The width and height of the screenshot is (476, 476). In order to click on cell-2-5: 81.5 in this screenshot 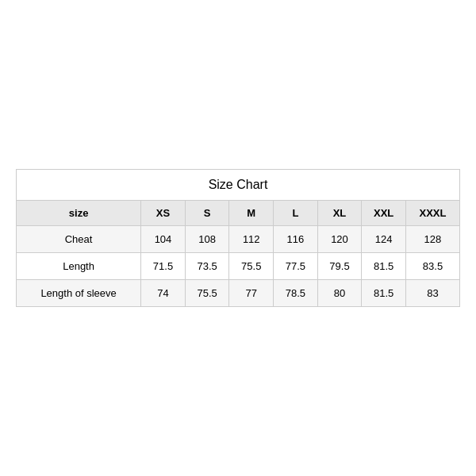, I will do `click(384, 294)`.